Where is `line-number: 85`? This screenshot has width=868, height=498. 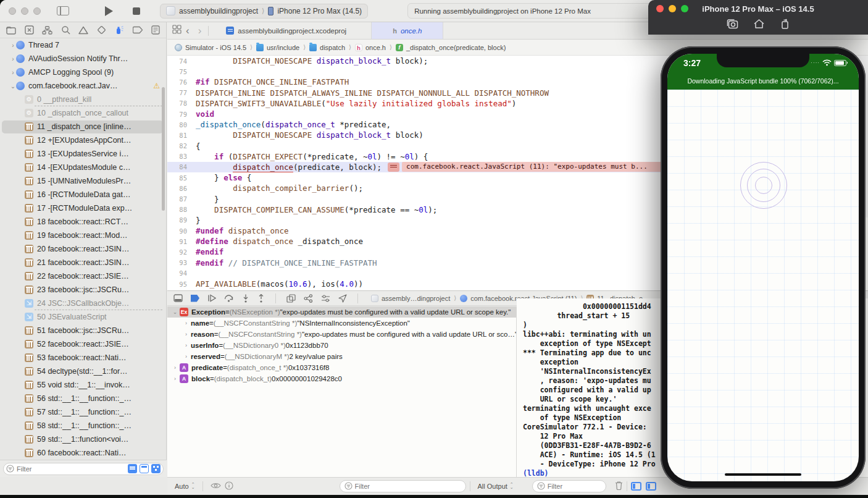
line-number: 85 is located at coordinates (182, 178).